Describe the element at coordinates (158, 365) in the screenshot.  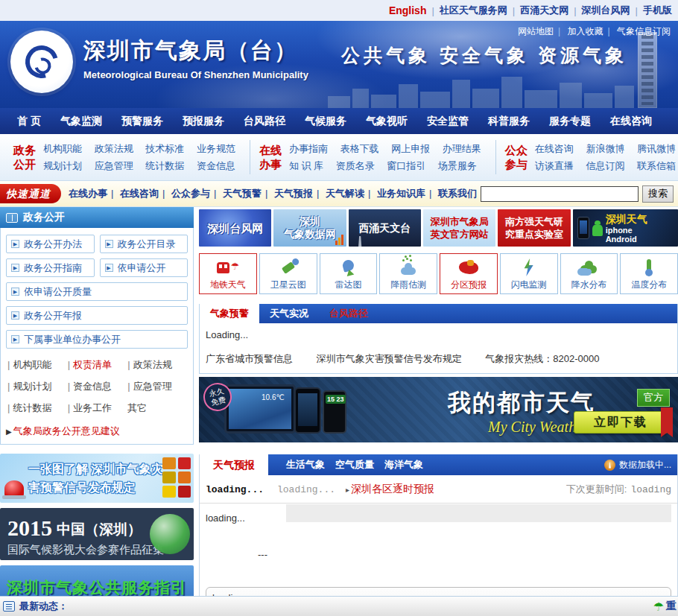
I see `sidebar-link: |政策法规` at that location.